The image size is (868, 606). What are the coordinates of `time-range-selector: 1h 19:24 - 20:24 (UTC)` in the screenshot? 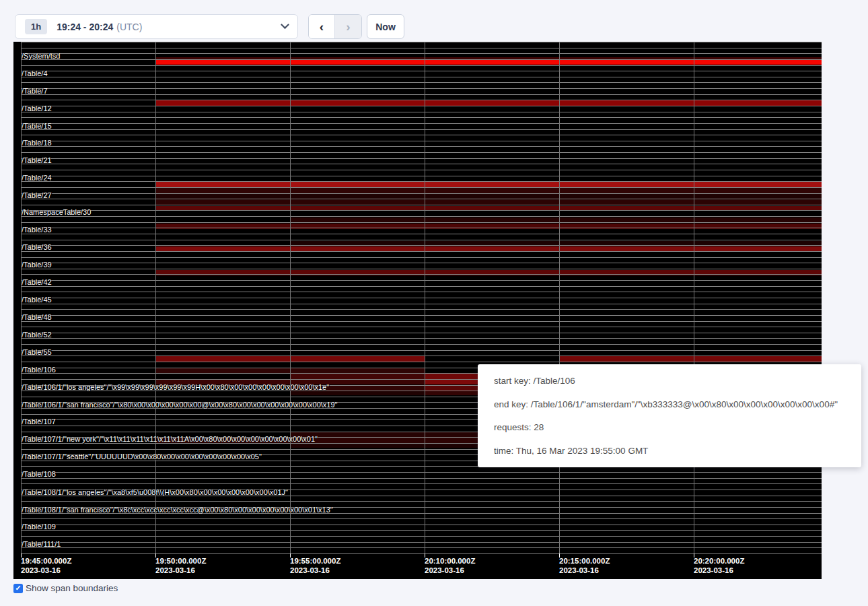 It's located at (156, 27).